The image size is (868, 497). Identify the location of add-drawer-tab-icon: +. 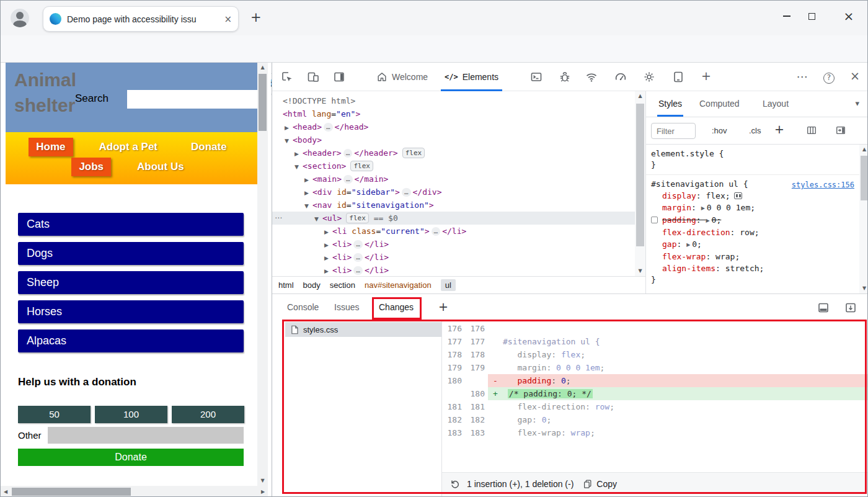
(443, 307).